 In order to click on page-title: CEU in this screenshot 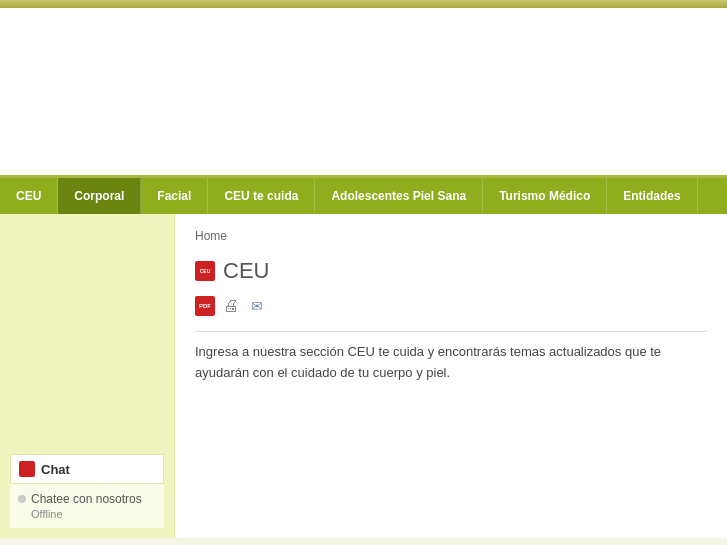, I will do `click(246, 271)`.